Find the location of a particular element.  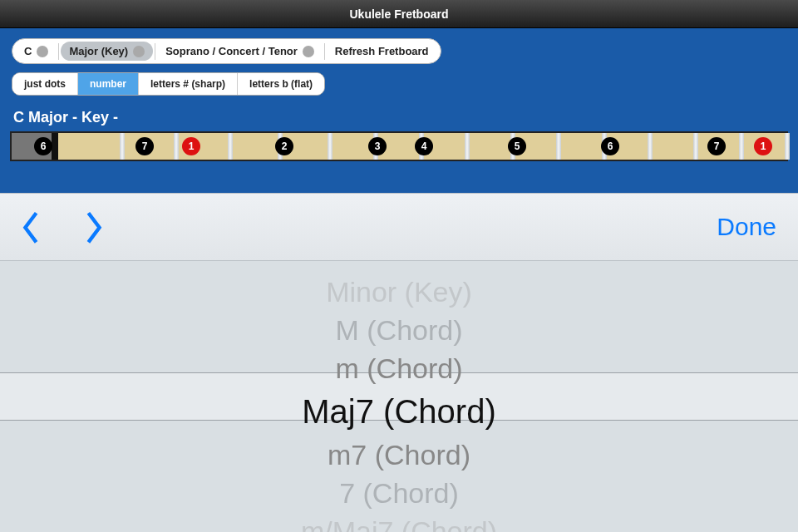

picker-option: Maj7 (Chord) is located at coordinates (399, 411).